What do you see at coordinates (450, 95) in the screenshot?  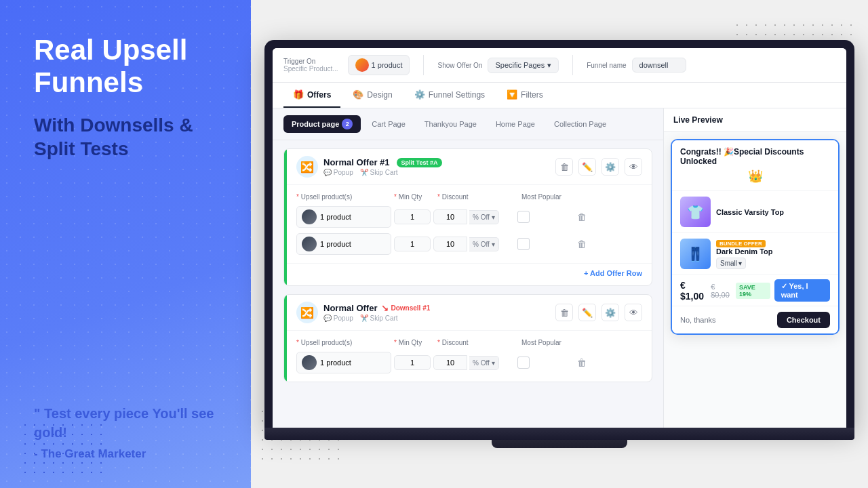 I see `tab-funnel-settings: ⚙️ Funnel Settings` at bounding box center [450, 95].